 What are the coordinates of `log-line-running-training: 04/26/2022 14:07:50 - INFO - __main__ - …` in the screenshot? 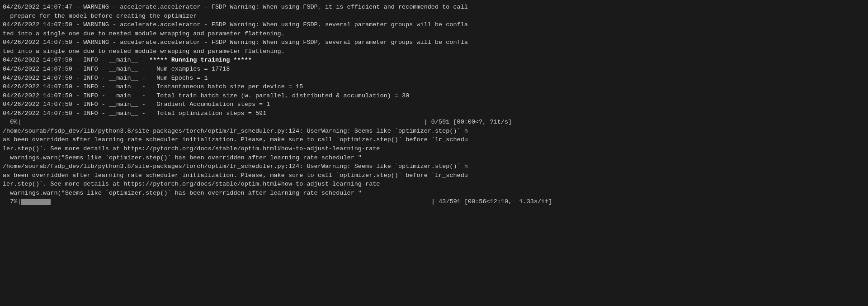 It's located at (434, 60).